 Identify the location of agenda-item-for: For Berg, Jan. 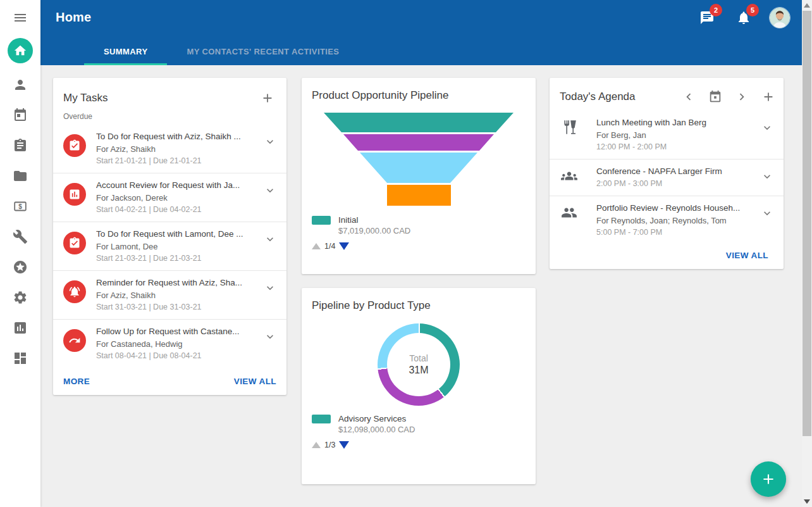
(677, 135).